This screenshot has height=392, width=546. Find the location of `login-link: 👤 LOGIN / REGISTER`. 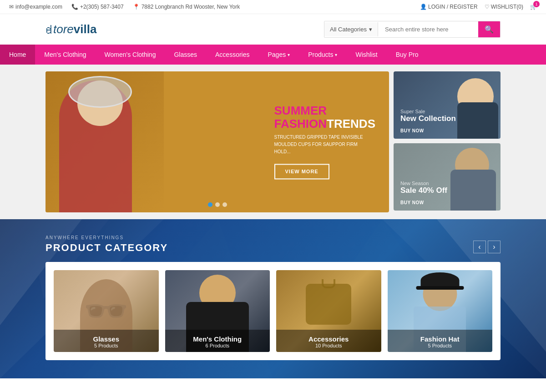

login-link: 👤 LOGIN / REGISTER is located at coordinates (449, 7).